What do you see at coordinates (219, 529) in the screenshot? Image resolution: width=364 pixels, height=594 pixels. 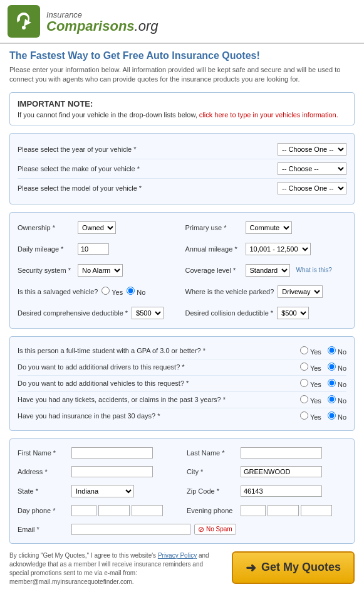 I see `no-spam-text: No Spam` at bounding box center [219, 529].